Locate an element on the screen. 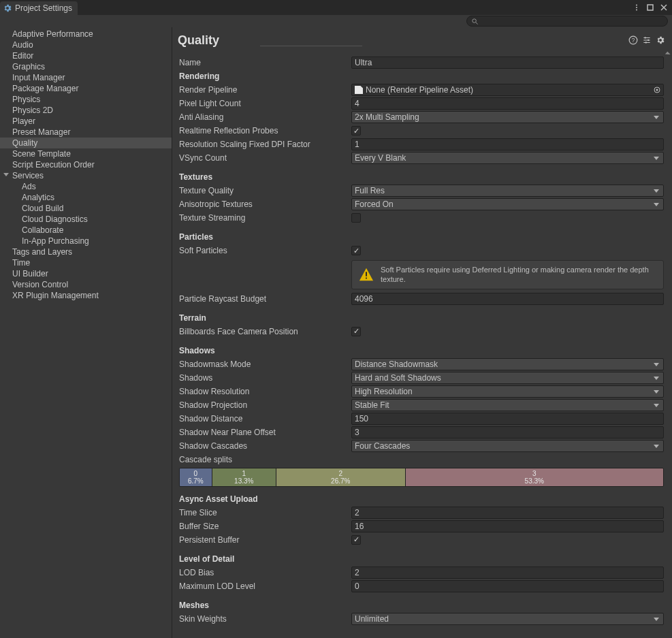 The width and height of the screenshot is (672, 638). sidebar-item-audio: Audio is located at coordinates (86, 45).